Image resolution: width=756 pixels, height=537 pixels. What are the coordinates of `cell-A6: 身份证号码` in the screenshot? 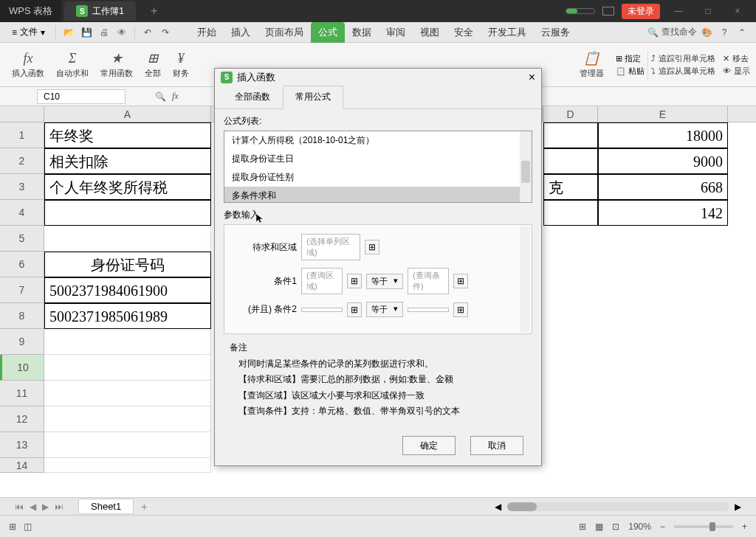 It's located at (128, 264).